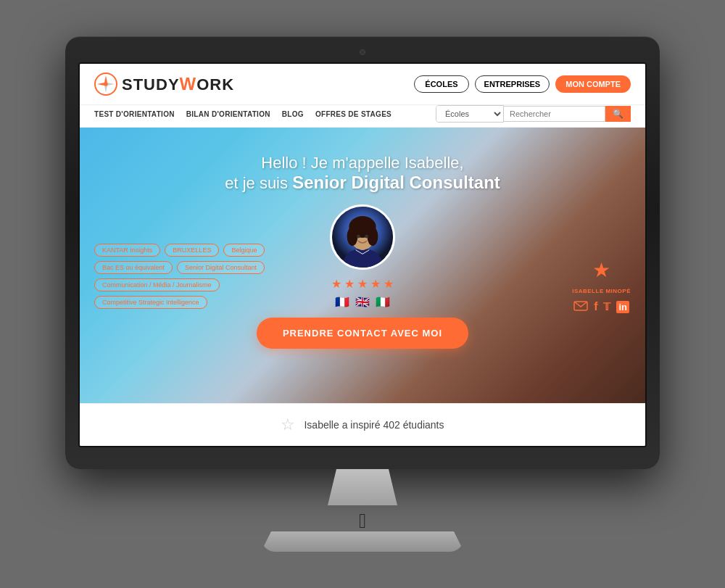 The height and width of the screenshot is (588, 725). Describe the element at coordinates (362, 84) in the screenshot. I see `header: STUDYWORK ÉCOLES ENTREPRISES MON COMPTE` at that location.